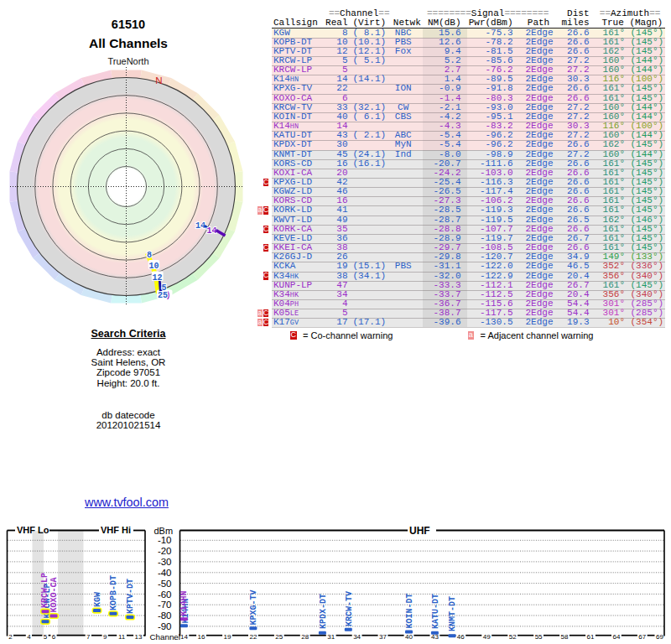 The height and width of the screenshot is (644, 671). I want to click on svg-text: 12, so click(157, 278).